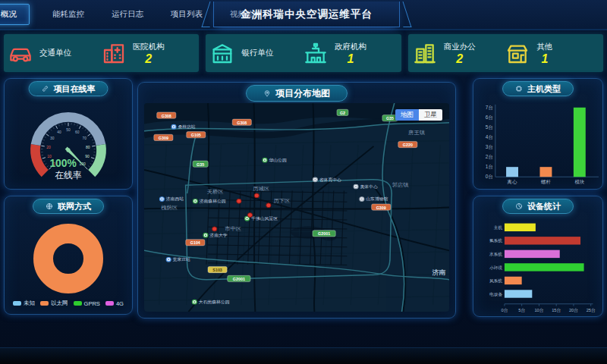  Describe the element at coordinates (46, 89) in the screenshot. I see `link-icon` at that location.